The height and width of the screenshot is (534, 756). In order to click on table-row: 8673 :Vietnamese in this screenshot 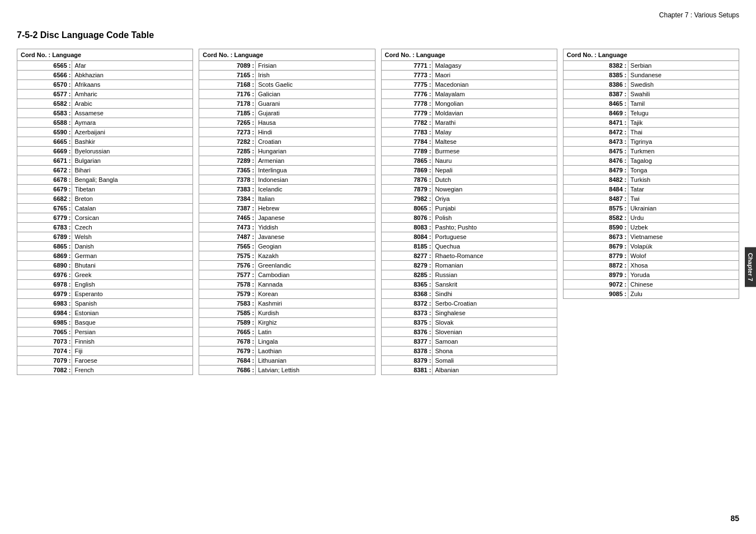, I will do `click(651, 237)`.